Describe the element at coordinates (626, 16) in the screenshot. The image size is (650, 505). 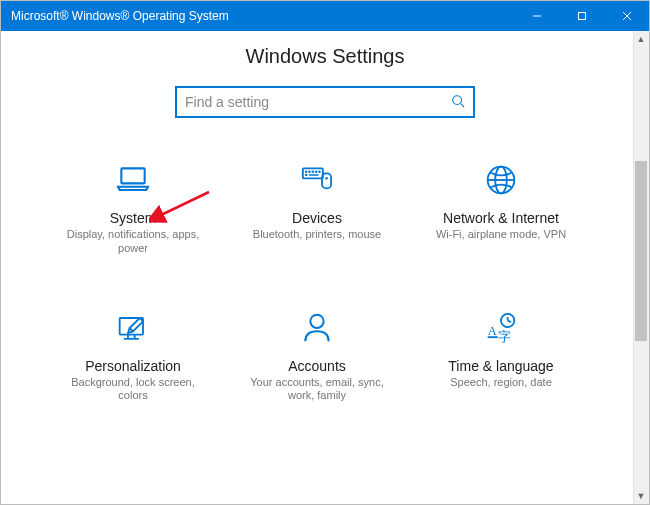
I see `close-button` at that location.